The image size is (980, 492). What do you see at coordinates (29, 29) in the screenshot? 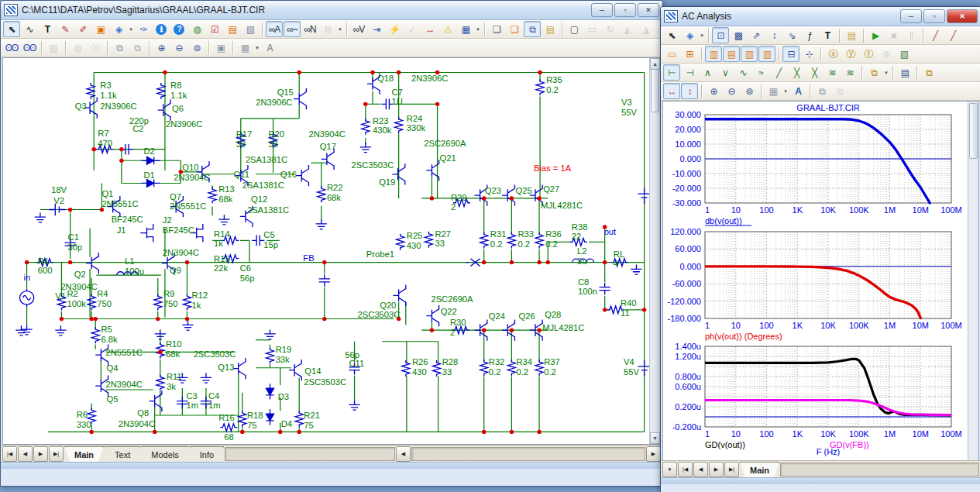
I see `wire-mode-icon: ∿` at bounding box center [29, 29].